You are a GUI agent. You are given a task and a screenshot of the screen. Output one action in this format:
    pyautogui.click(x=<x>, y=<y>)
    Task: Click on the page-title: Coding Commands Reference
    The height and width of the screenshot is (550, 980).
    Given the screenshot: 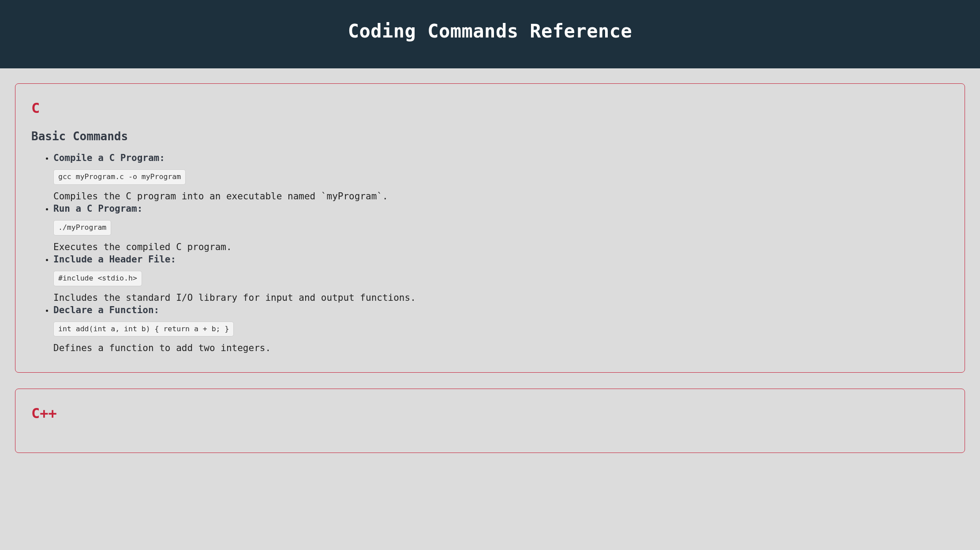 What is the action you would take?
    pyautogui.click(x=490, y=31)
    